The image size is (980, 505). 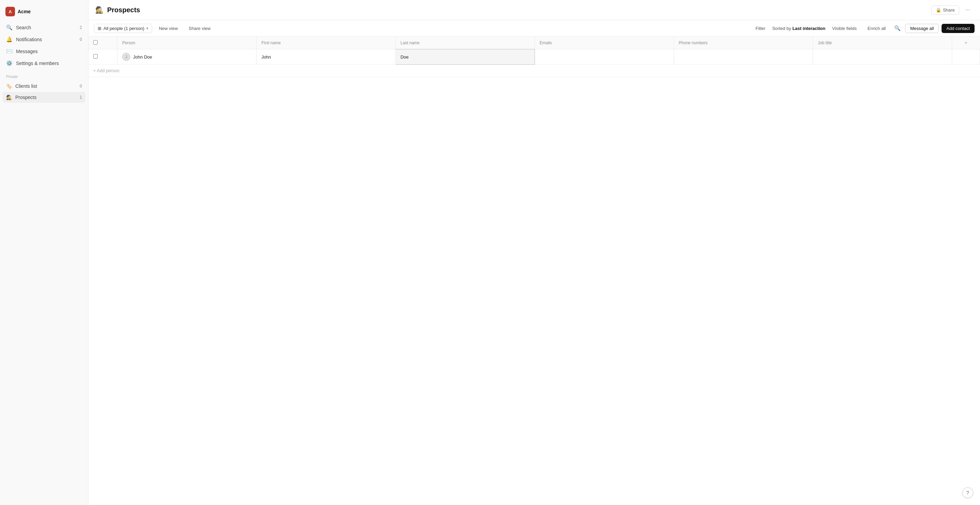 What do you see at coordinates (761, 28) in the screenshot?
I see `filter-button: Filter` at bounding box center [761, 28].